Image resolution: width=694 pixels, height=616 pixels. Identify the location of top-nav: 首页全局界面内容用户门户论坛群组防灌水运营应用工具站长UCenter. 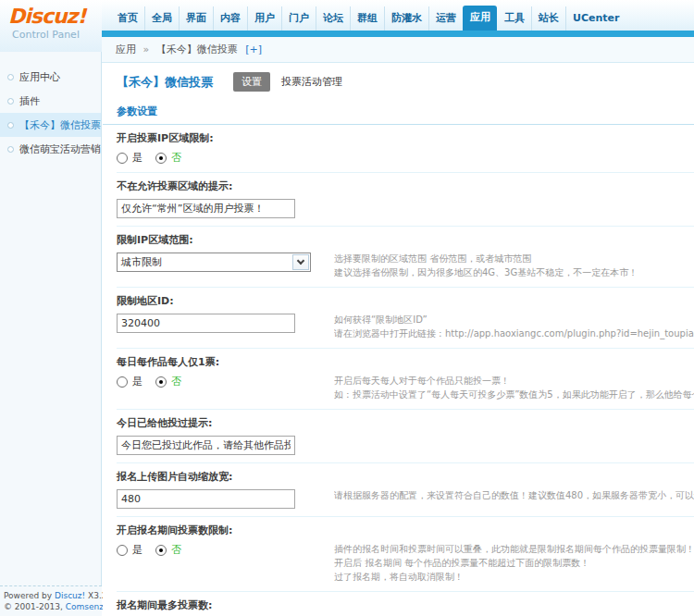
(398, 15).